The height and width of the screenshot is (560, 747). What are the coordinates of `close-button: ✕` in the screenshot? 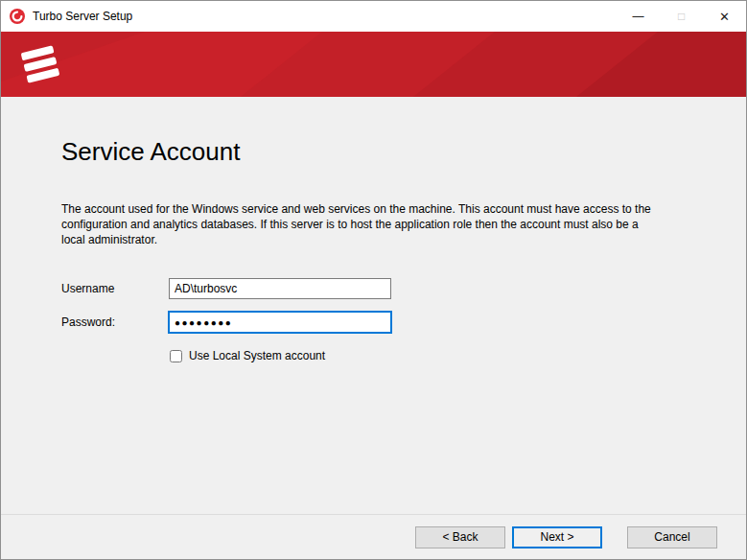 It's located at (725, 16).